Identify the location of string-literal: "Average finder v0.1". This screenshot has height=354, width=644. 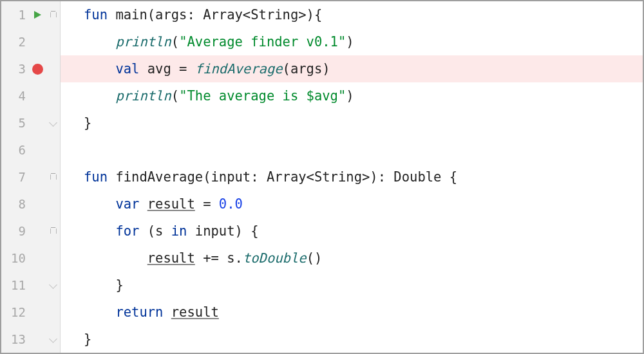
(263, 42).